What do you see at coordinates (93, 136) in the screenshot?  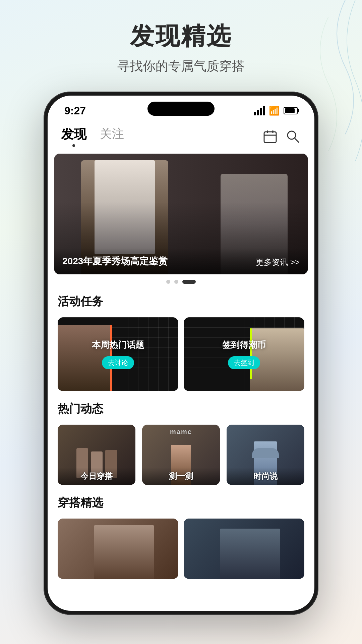 I see `nav-tabs: 发现 关注` at bounding box center [93, 136].